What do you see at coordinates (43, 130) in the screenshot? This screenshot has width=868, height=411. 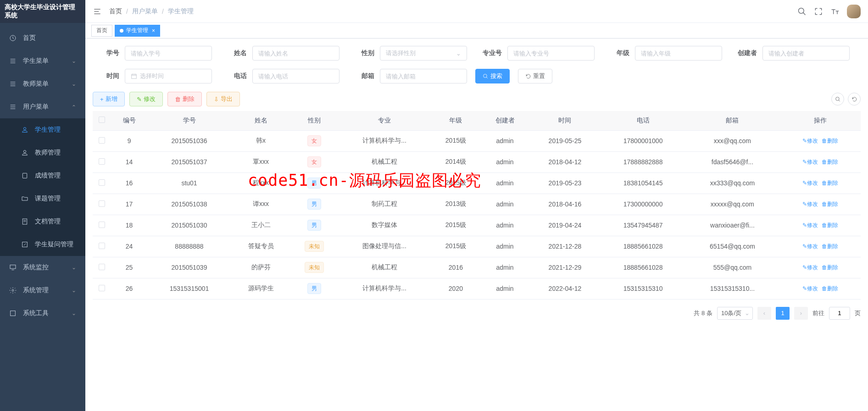 I see `sidebar-item-student-mgmt: 学生管理` at bounding box center [43, 130].